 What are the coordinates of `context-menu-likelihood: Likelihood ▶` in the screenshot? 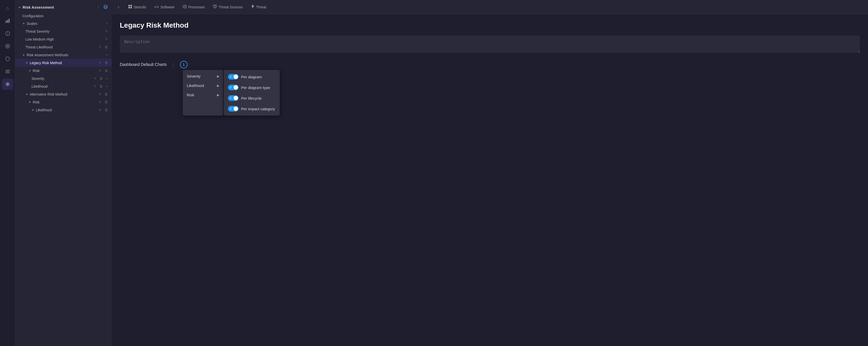 It's located at (203, 85).